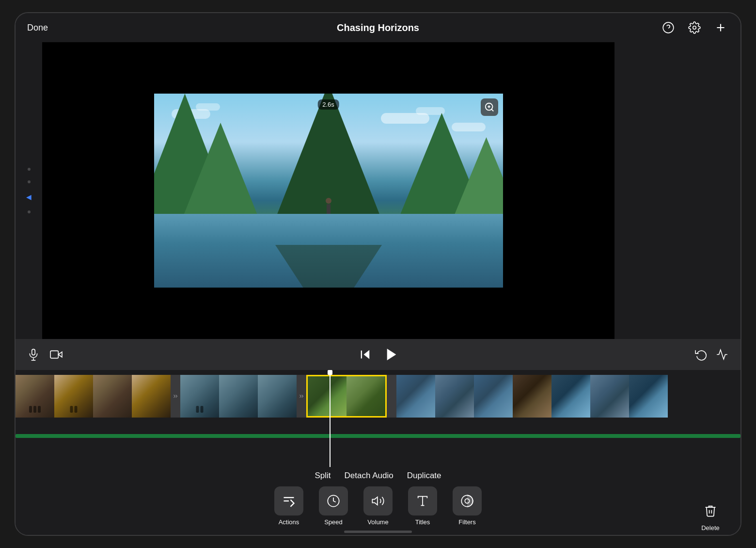 Image resolution: width=756 pixels, height=548 pixels. What do you see at coordinates (76, 28) in the screenshot?
I see `top-bar-left: Done` at bounding box center [76, 28].